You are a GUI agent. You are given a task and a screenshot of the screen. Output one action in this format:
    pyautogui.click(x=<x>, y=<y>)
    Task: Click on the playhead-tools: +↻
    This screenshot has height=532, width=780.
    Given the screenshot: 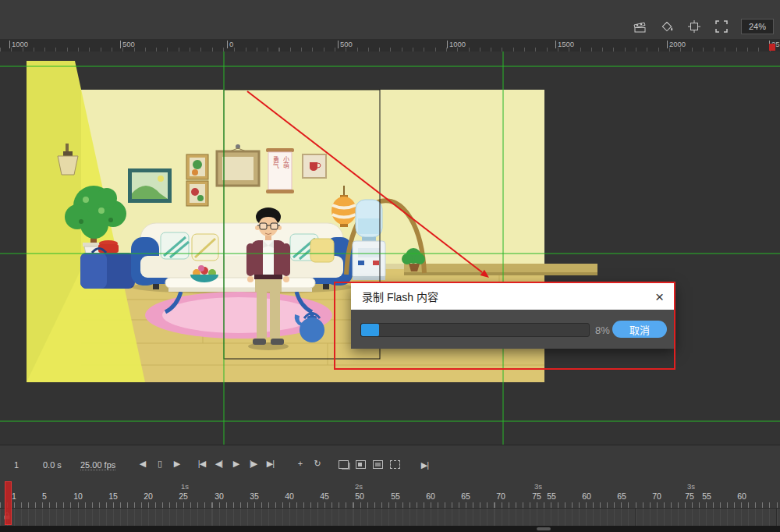 What is the action you would take?
    pyautogui.click(x=309, y=463)
    